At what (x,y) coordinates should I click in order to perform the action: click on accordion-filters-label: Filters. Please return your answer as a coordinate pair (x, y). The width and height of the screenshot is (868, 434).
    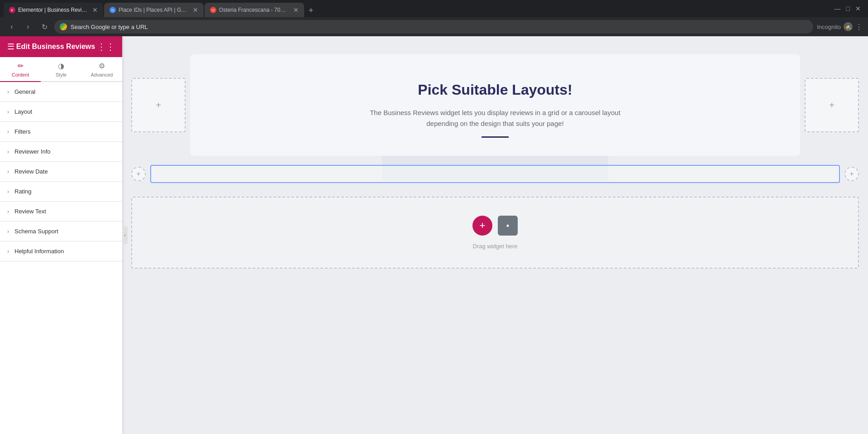
    Looking at the image, I should click on (23, 131).